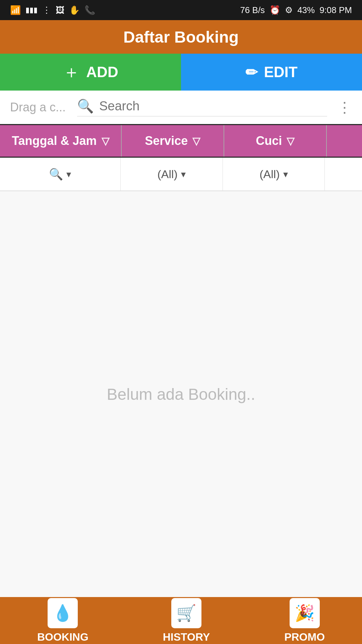  I want to click on th-service-label: Service, so click(166, 141).